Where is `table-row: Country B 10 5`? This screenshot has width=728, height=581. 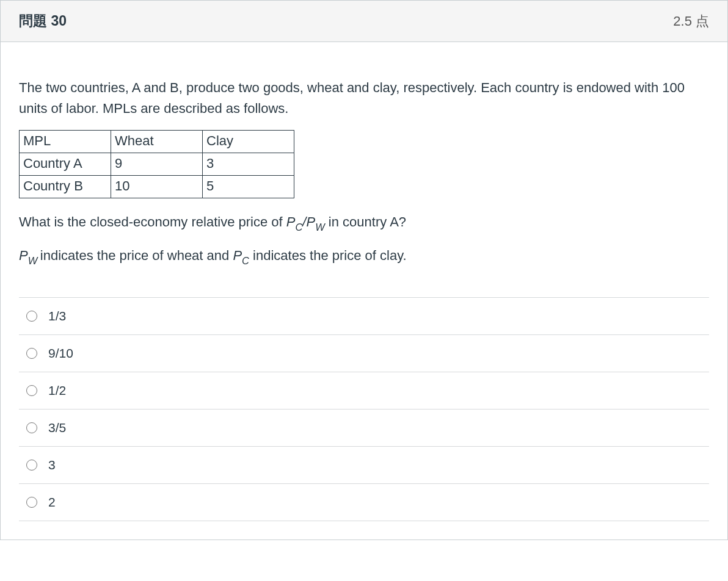 table-row: Country B 10 5 is located at coordinates (157, 187).